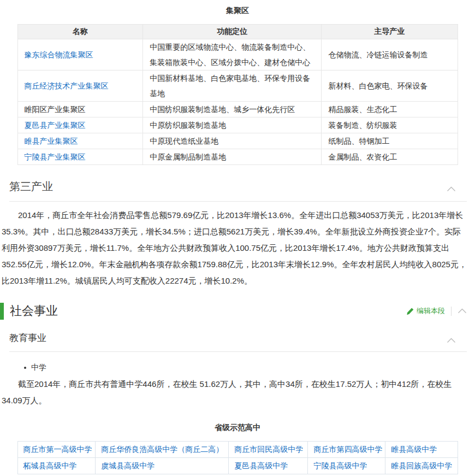 This screenshot has height=476, width=475. What do you see at coordinates (390, 109) in the screenshot?
I see `zone-industries: 精品服装、生态化工` at bounding box center [390, 109].